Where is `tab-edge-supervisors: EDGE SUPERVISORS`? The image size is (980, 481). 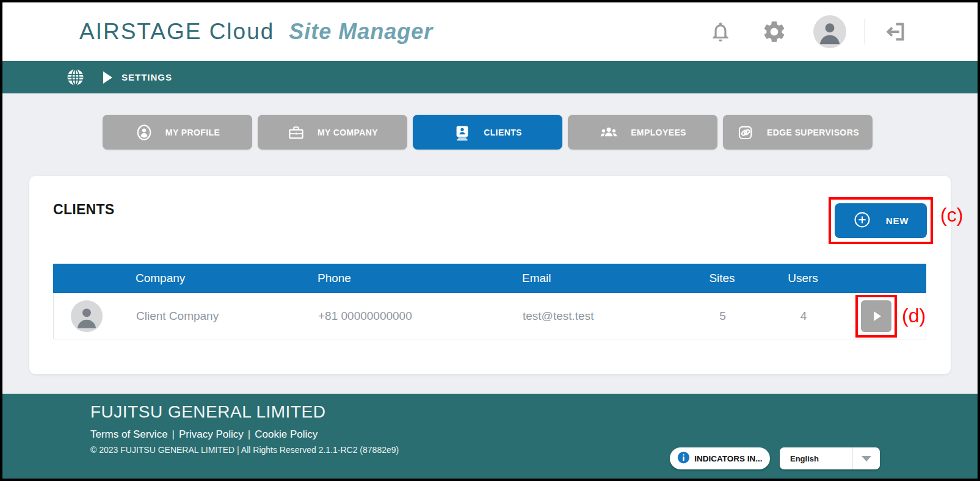 tab-edge-supervisors: EDGE SUPERVISORS is located at coordinates (797, 132).